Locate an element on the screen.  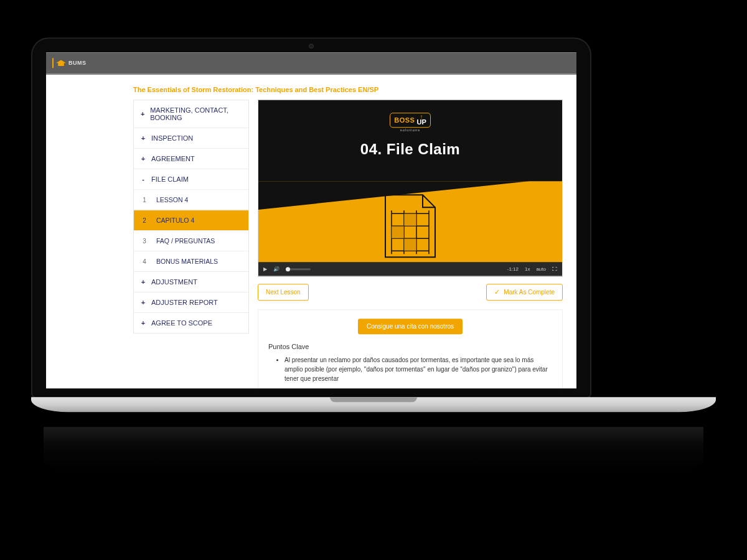
lesson-number: 2 is located at coordinates (144, 220).